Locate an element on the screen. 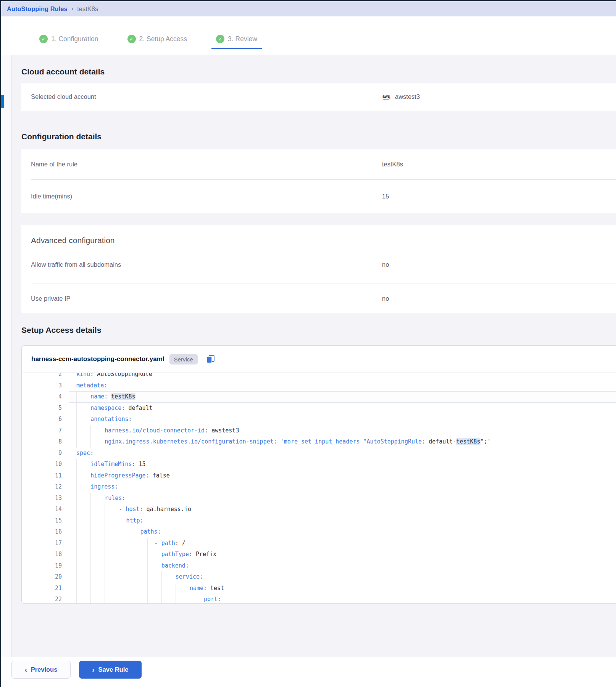 The height and width of the screenshot is (687, 616). code-token: pathType is located at coordinates (175, 554).